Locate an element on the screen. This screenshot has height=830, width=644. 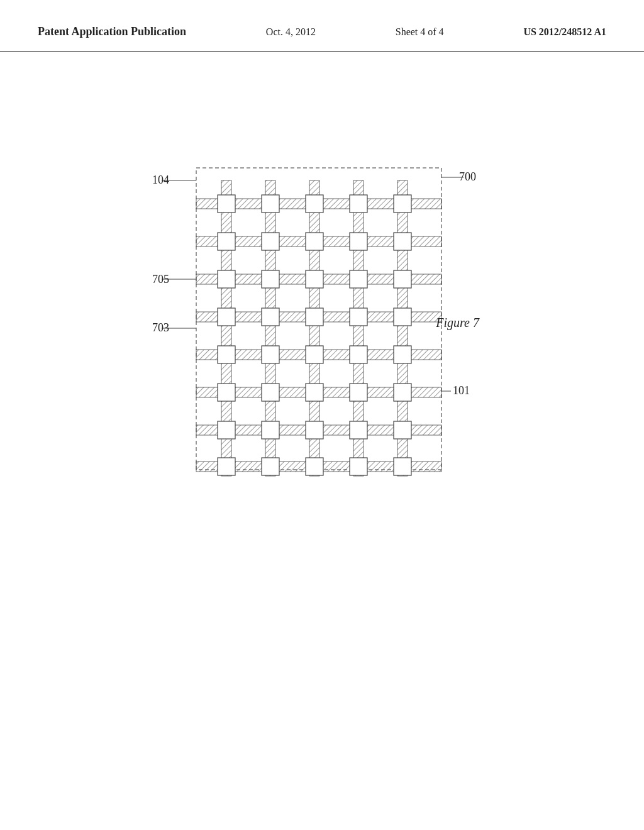
page-header: Patent Application Publication Oct. 4, 2… is located at coordinates (322, 26).